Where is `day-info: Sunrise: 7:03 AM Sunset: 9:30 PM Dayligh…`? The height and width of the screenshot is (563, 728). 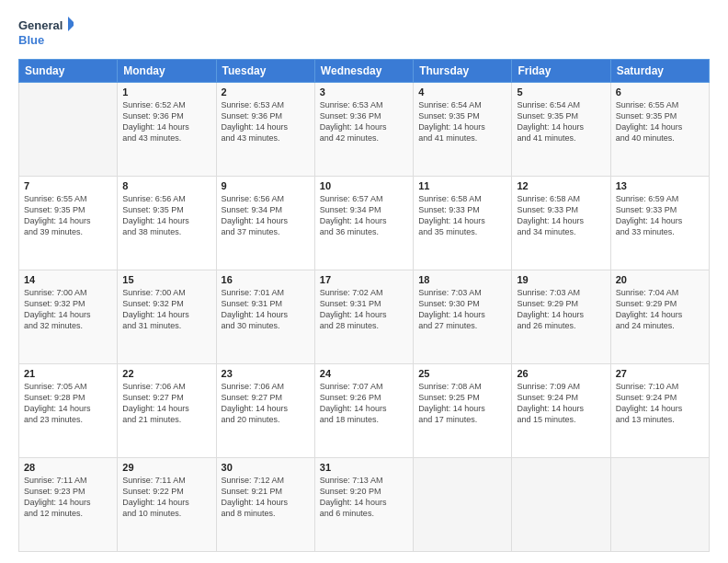
day-info: Sunrise: 7:03 AM Sunset: 9:30 PM Dayligh… is located at coordinates (462, 309).